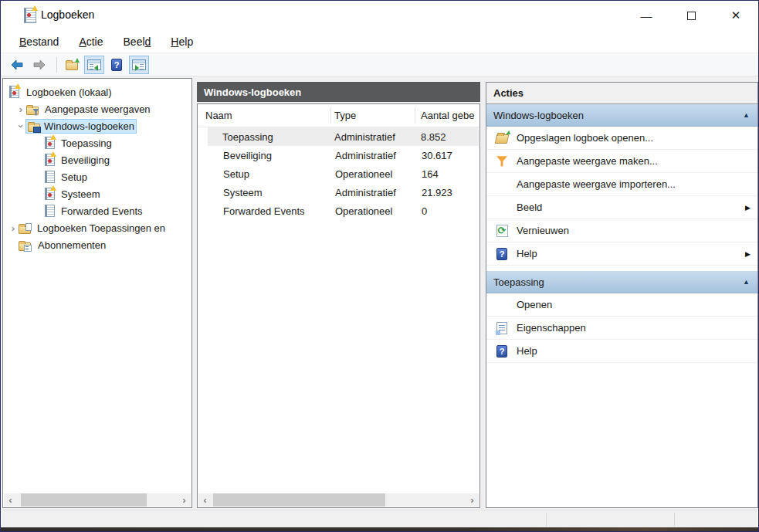 This screenshot has width=759, height=532. Describe the element at coordinates (137, 42) in the screenshot. I see `menu-beeld: Beeld` at that location.